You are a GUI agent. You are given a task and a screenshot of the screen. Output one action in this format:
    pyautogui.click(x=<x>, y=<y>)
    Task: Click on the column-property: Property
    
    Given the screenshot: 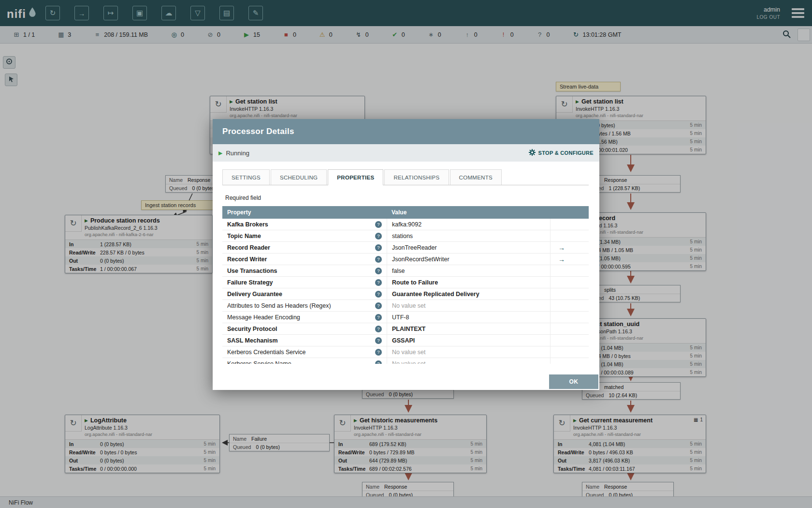 What is the action you would take?
    pyautogui.click(x=304, y=212)
    